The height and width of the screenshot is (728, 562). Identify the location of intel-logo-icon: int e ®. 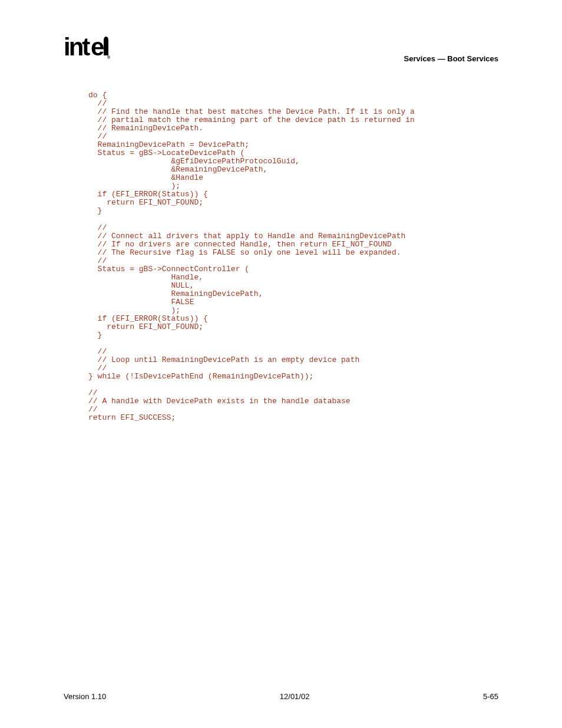
(87, 48).